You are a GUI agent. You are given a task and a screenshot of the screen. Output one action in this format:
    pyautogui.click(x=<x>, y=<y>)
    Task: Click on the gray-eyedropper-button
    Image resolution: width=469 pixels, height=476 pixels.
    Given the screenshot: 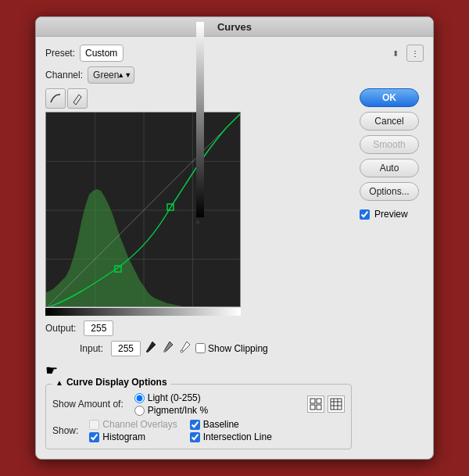 What is the action you would take?
    pyautogui.click(x=168, y=349)
    